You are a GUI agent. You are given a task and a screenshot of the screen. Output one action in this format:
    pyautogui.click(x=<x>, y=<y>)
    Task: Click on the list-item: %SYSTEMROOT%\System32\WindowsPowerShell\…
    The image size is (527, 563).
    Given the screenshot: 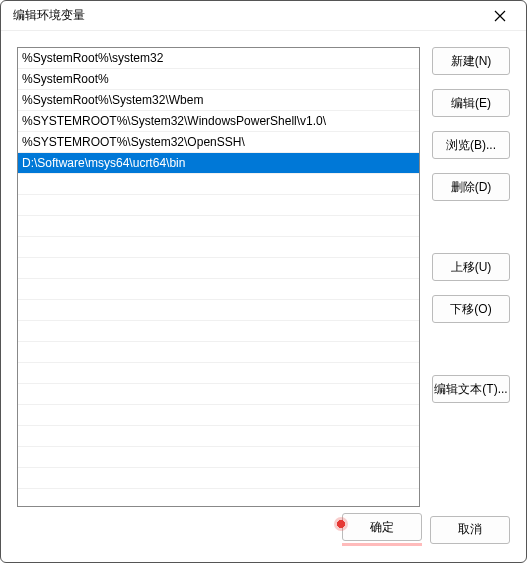 What is the action you would take?
    pyautogui.click(x=218, y=122)
    